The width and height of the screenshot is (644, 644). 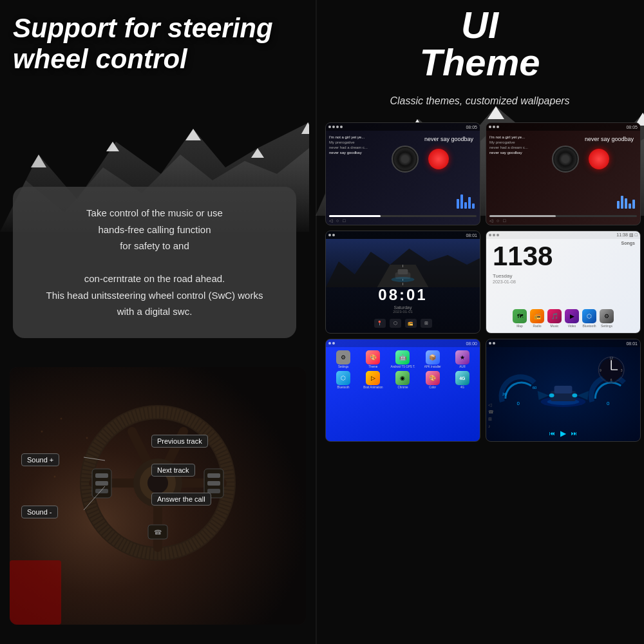 I want to click on screen-2-progress-bg, so click(x=563, y=216).